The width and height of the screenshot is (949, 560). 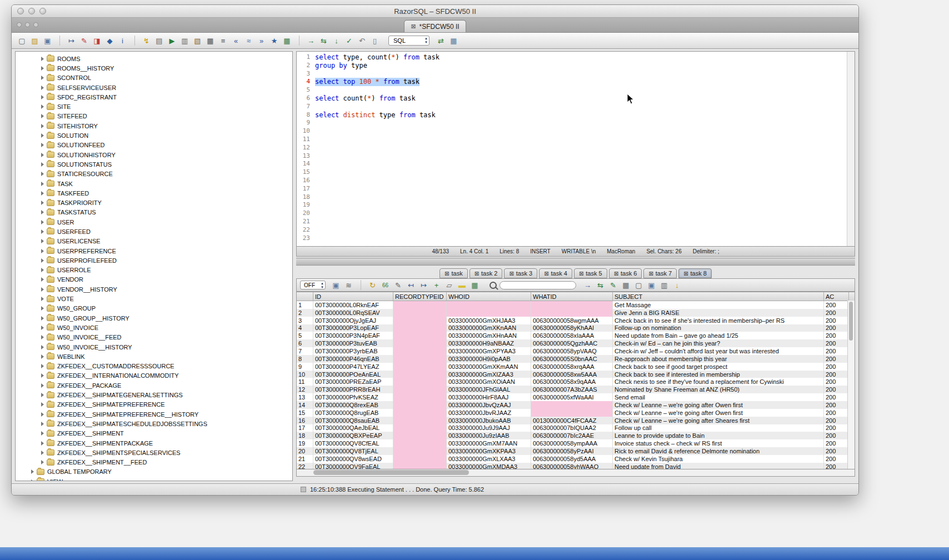 I want to click on cell-whatid: 006300000058ympAAA, so click(x=572, y=443).